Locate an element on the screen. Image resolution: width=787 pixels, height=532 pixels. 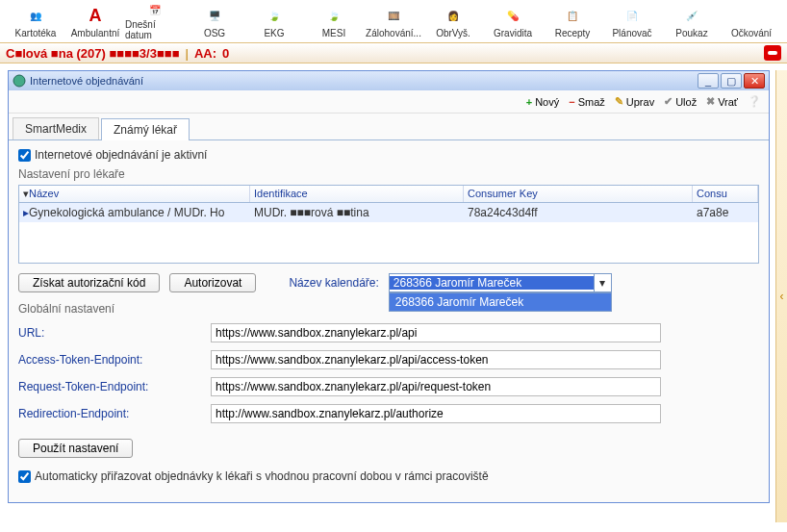
toolbar-icon: 📅 is located at coordinates (155, 10).